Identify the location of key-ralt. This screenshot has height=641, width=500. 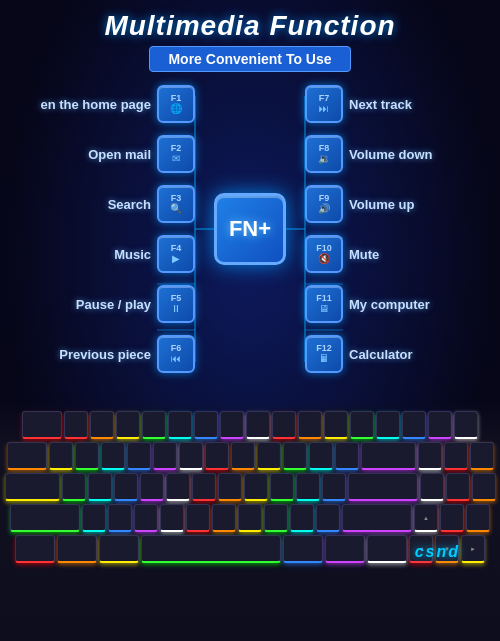
(303, 549).